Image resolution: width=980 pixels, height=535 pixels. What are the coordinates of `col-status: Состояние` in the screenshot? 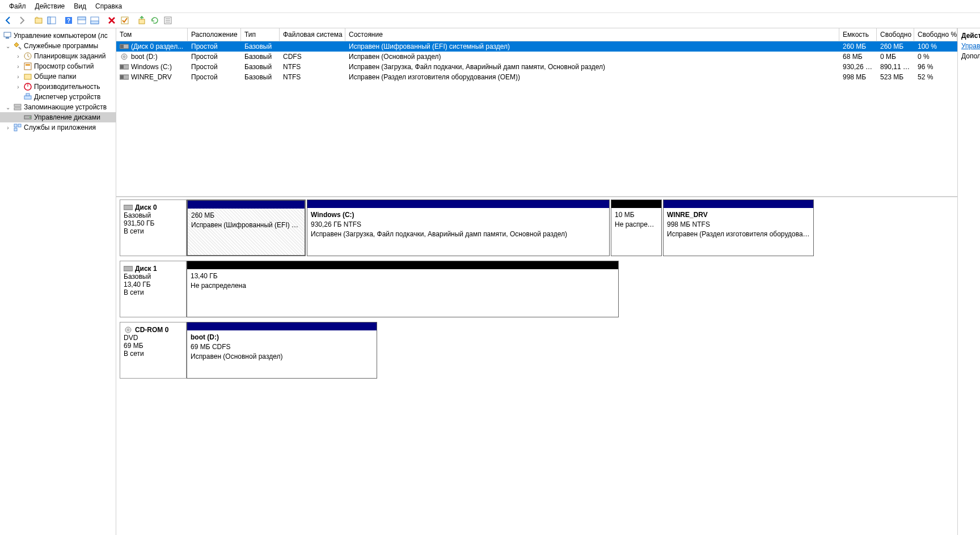 It's located at (592, 35).